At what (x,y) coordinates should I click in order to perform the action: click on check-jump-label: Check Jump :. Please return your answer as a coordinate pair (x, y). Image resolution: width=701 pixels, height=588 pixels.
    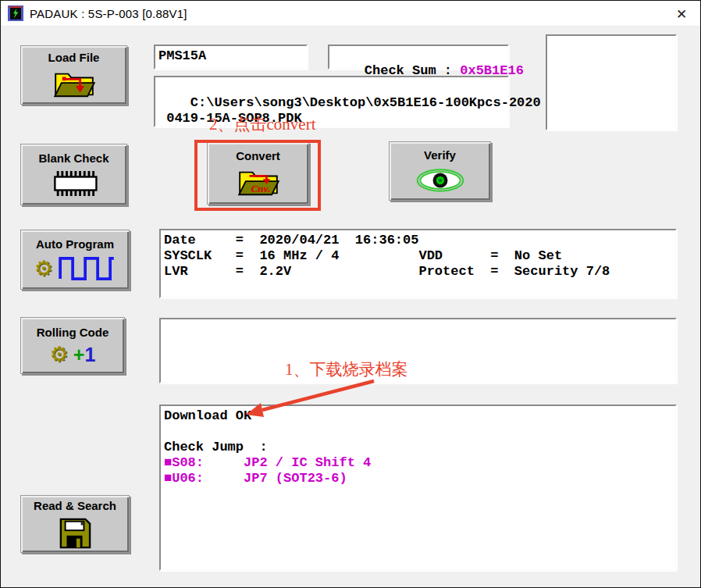
    Looking at the image, I should click on (418, 447).